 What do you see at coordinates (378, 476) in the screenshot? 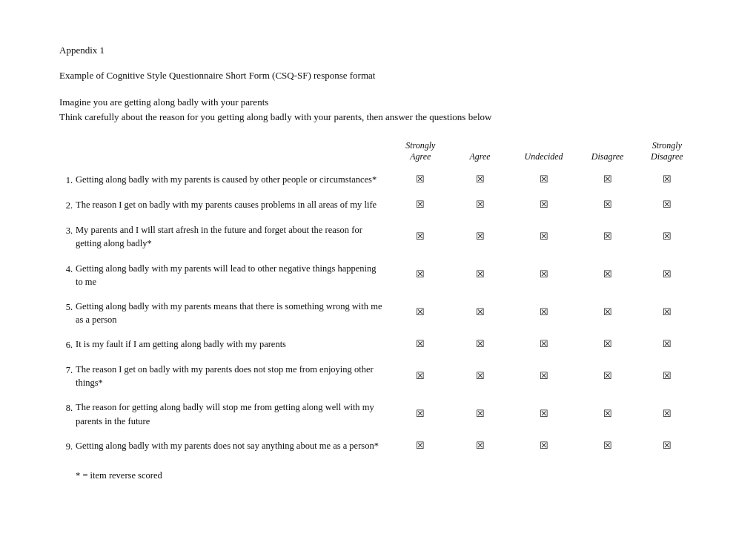
I see `footnote: * = item reverse scored` at bounding box center [378, 476].